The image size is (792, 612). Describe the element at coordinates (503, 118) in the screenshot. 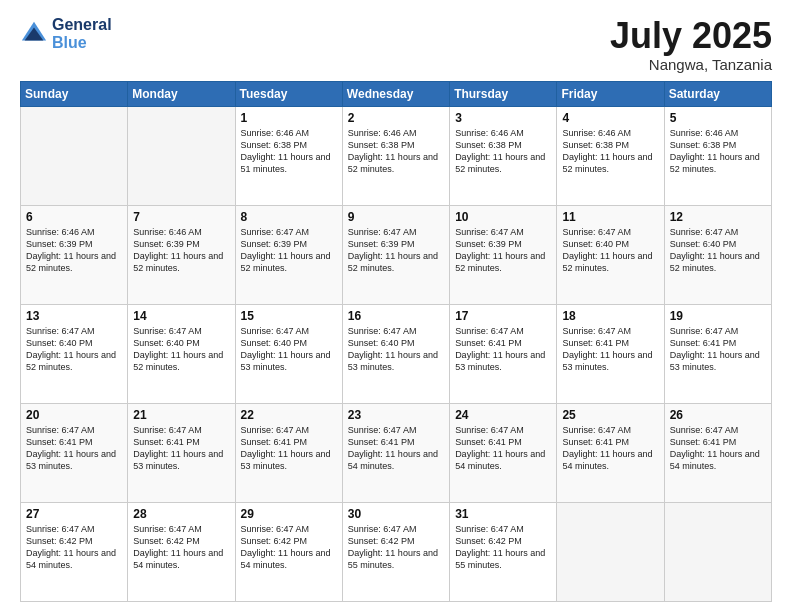

I see `day-number: 3` at that location.